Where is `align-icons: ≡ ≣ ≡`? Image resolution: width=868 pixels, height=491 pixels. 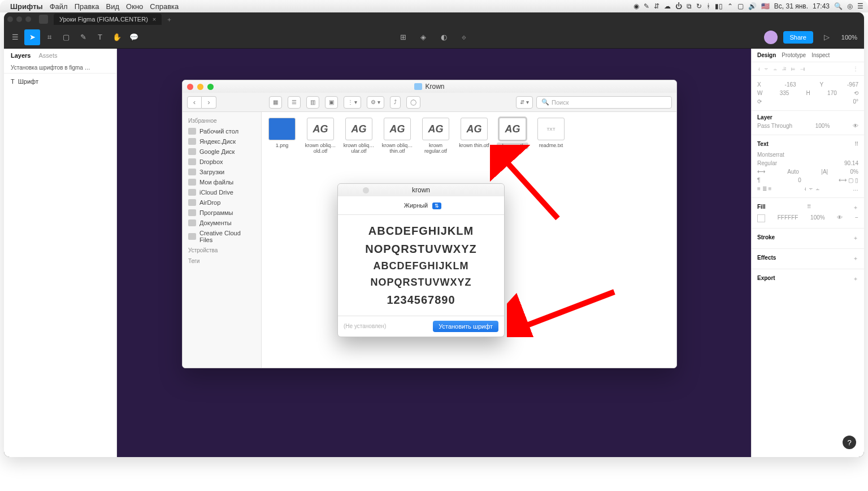 align-icons: ≡ ≣ ≡ is located at coordinates (764, 189).